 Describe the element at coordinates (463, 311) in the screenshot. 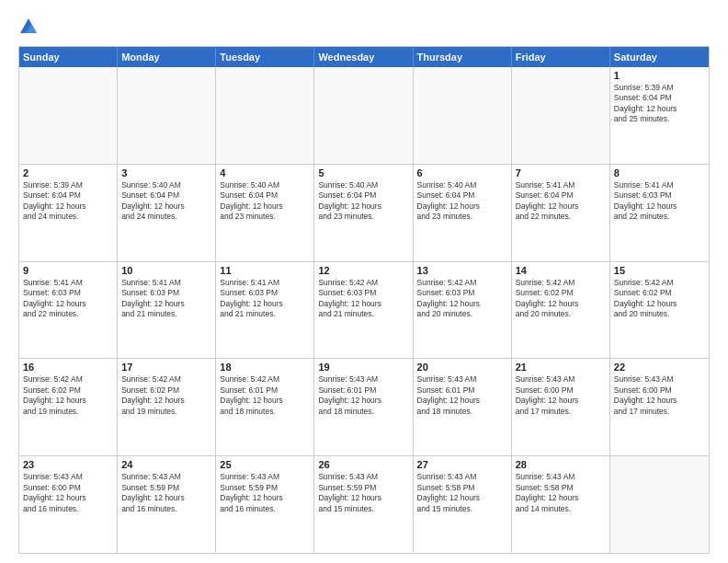

I see `day-cell-13: 13Sunrise: 5:42 AM Sunset: 6:03 PM Dayli…` at that location.